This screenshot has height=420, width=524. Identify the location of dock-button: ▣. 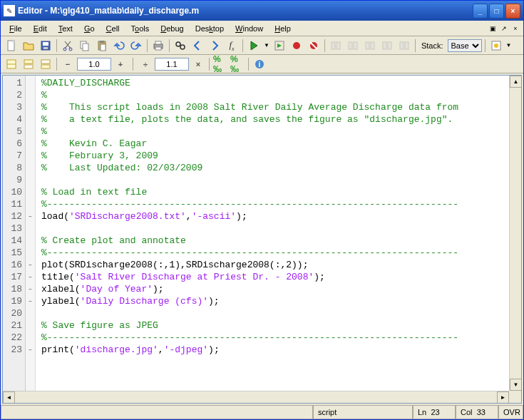
(493, 29).